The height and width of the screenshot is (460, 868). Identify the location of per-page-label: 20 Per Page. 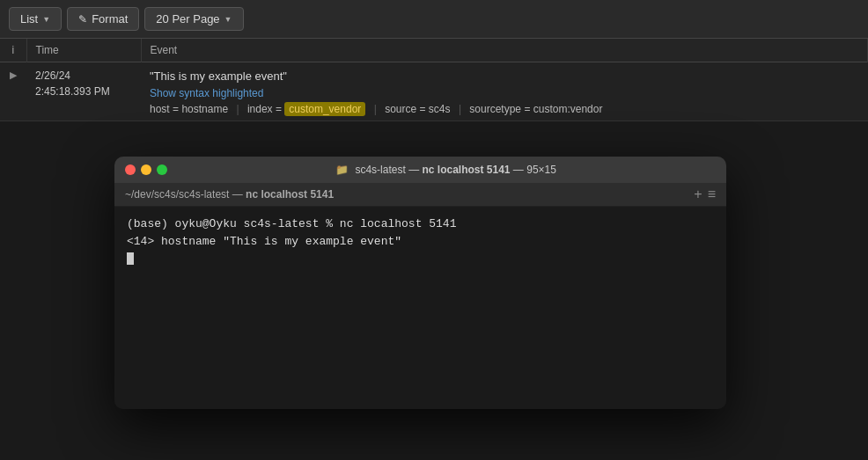
(188, 19).